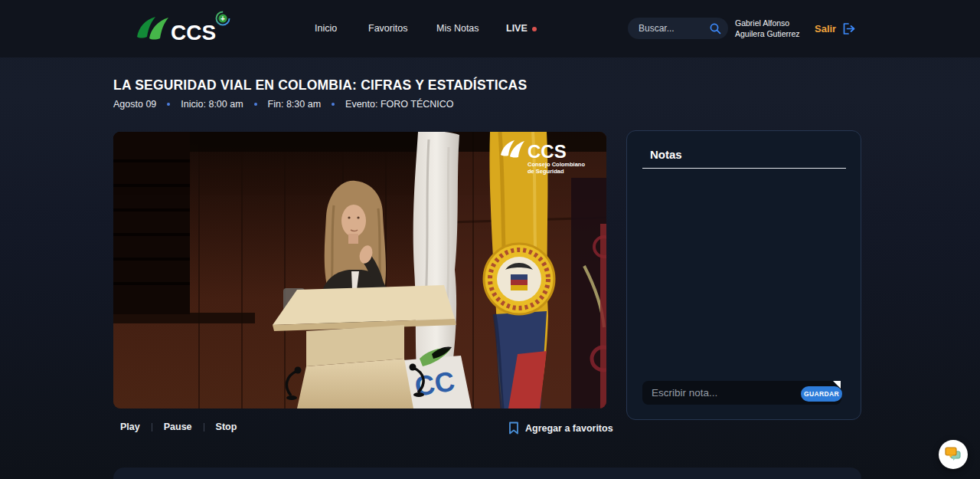  I want to click on event-date: Agosto 09, so click(135, 104).